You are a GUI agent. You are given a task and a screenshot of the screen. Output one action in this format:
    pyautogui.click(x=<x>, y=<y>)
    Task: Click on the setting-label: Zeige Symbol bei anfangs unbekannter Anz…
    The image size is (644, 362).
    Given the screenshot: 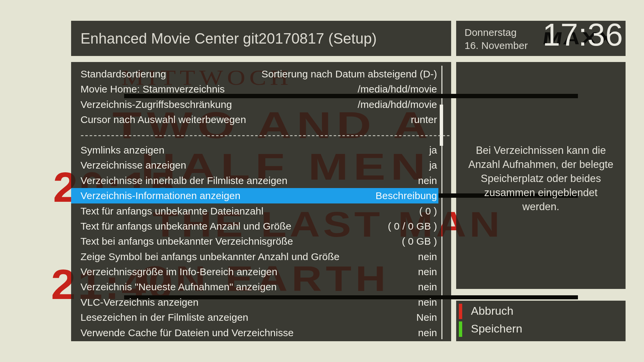 What is the action you would take?
    pyautogui.click(x=210, y=257)
    